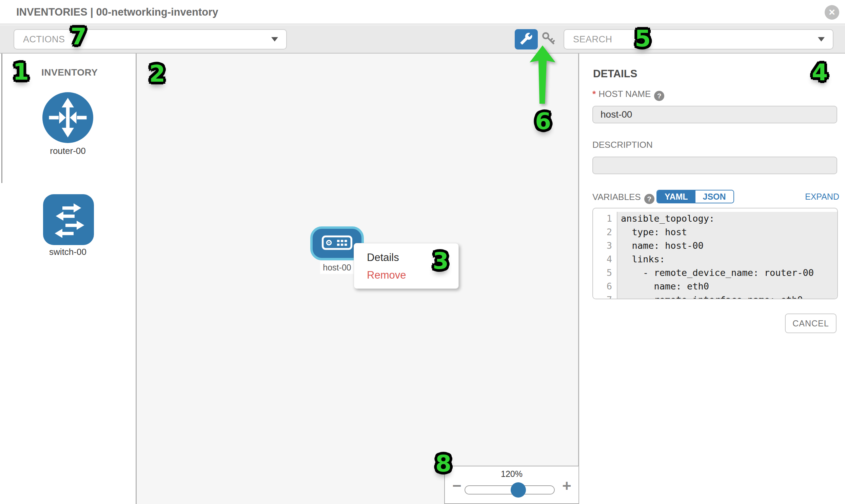  What do you see at coordinates (567, 486) in the screenshot?
I see `zoom-in-button: +` at bounding box center [567, 486].